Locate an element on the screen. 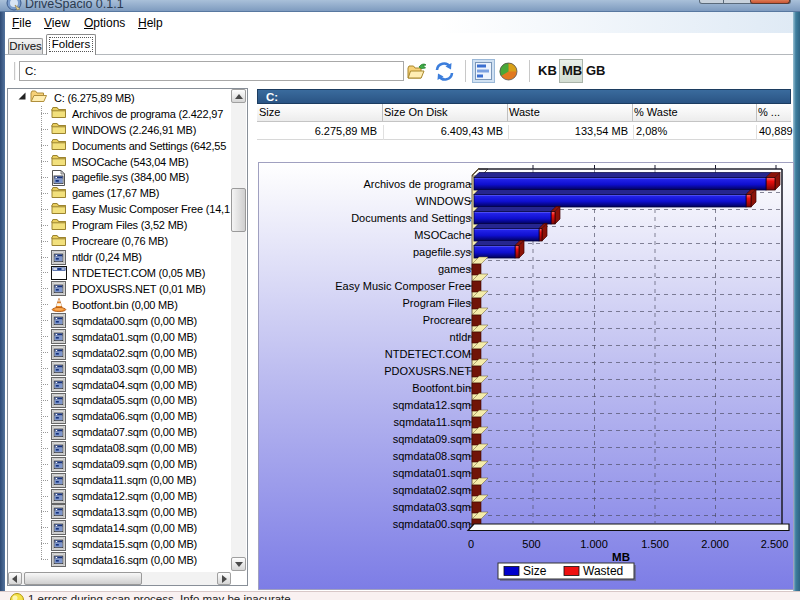 Image resolution: width=800 pixels, height=600 pixels. svg-text: Wasted is located at coordinates (603, 571).